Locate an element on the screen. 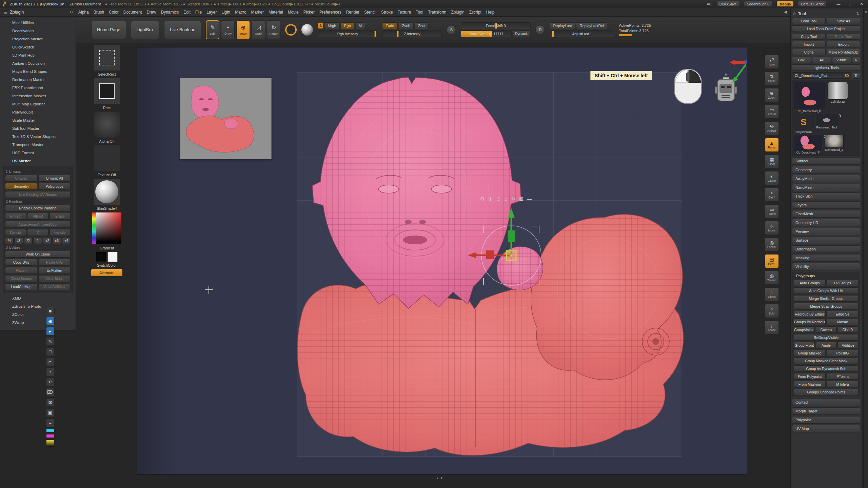 This screenshot has width=868, height=488. home-page-button: Home Page is located at coordinates (108, 30).